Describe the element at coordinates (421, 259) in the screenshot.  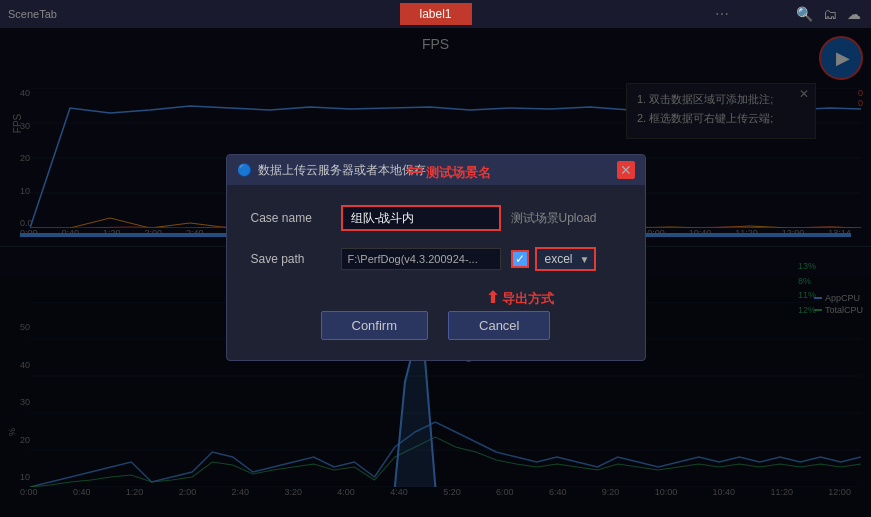
I see `save-path-input` at that location.